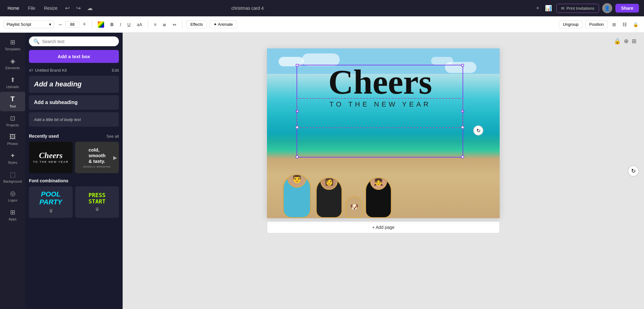  What do you see at coordinates (13, 80) in the screenshot?
I see `uploads-icon: ⬆` at bounding box center [13, 80].